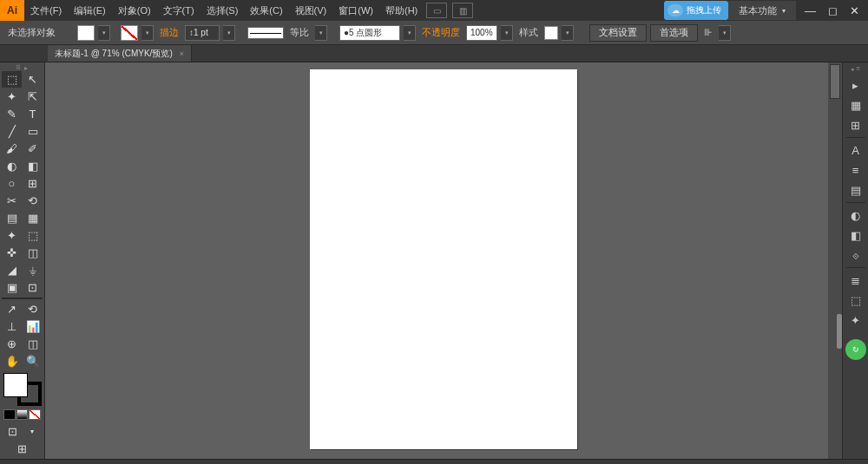  What do you see at coordinates (33, 149) in the screenshot?
I see `tool-9: ✐` at bounding box center [33, 149].